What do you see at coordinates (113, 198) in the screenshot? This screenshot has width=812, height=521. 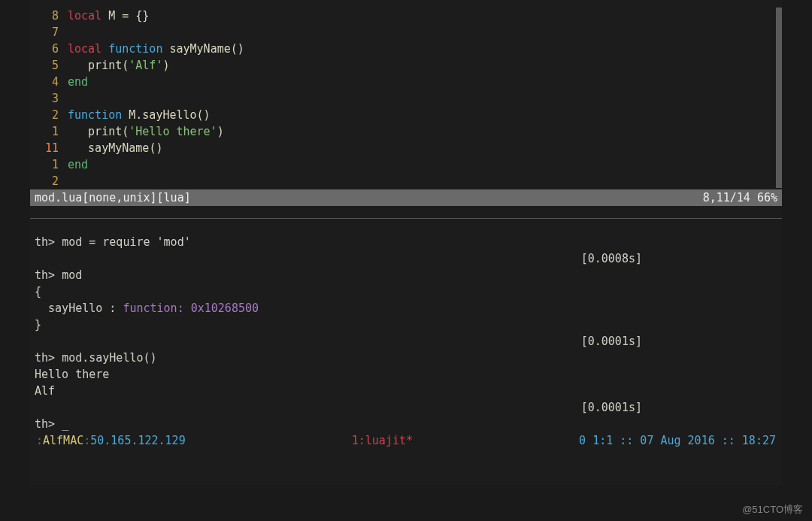 I see `status-left: mod.lua[none,unix][lua]` at bounding box center [113, 198].